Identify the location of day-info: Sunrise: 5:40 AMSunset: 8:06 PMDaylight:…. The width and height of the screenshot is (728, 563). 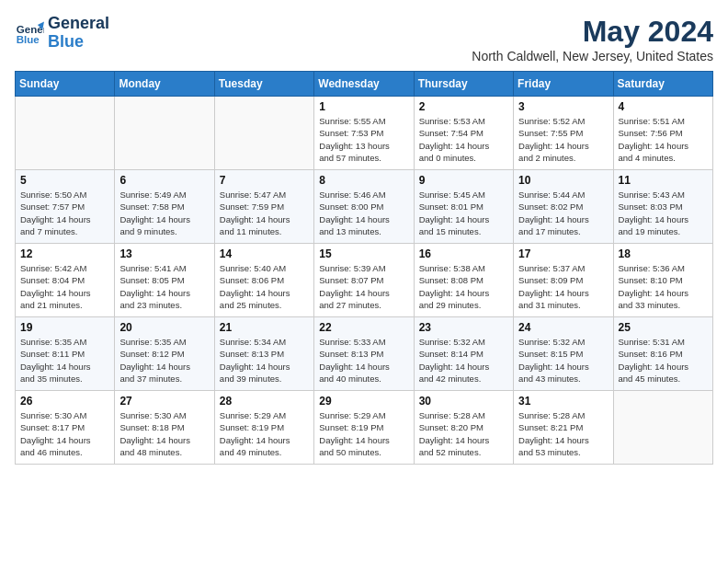
(265, 287).